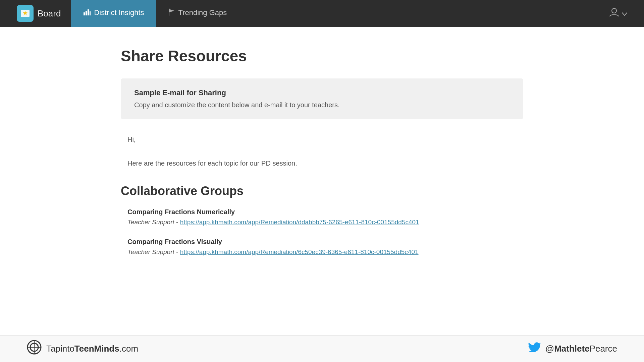  I want to click on footer-right: @MathletePearce, so click(573, 349).